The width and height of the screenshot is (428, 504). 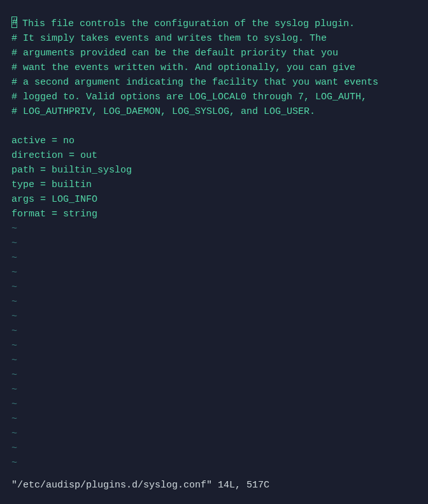 What do you see at coordinates (14, 22) in the screenshot?
I see `cursor: #` at bounding box center [14, 22].